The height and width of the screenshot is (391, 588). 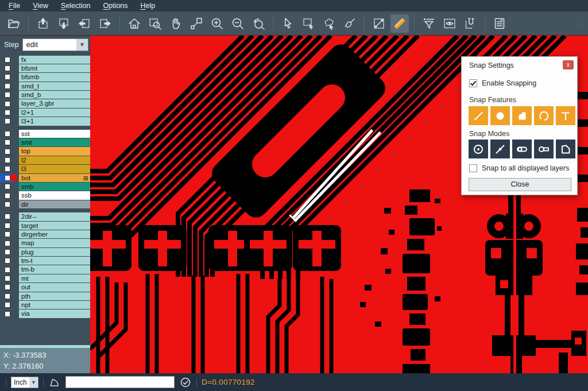 I want to click on layer-name: smb, so click(x=55, y=187).